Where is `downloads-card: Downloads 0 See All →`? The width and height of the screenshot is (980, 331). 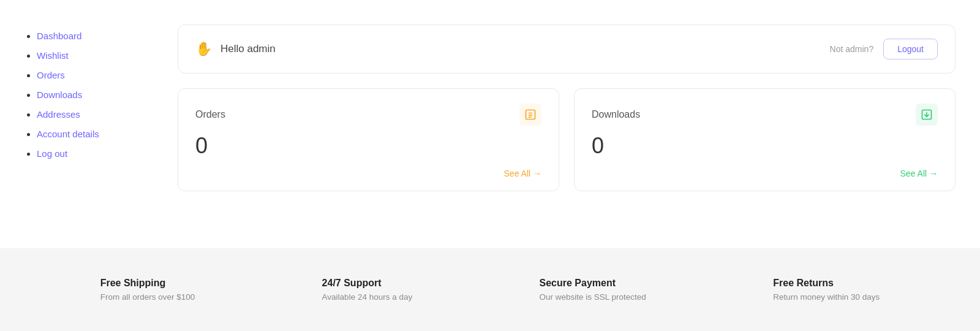
downloads-card: Downloads 0 See All → is located at coordinates (764, 140).